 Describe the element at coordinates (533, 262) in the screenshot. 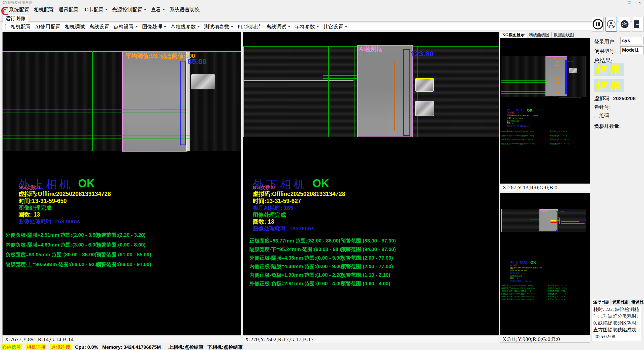

I see `mini-camera-result: OK` at that location.